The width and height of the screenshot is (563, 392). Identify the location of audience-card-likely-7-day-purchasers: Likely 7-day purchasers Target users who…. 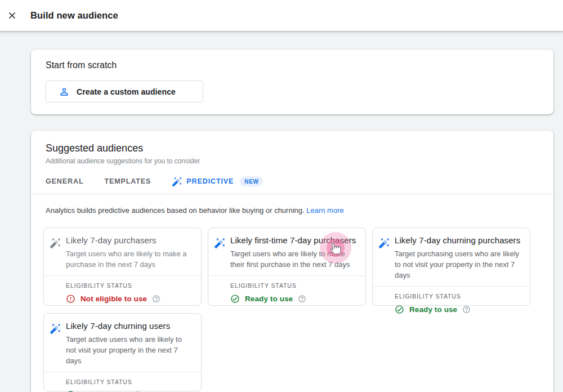
(123, 267).